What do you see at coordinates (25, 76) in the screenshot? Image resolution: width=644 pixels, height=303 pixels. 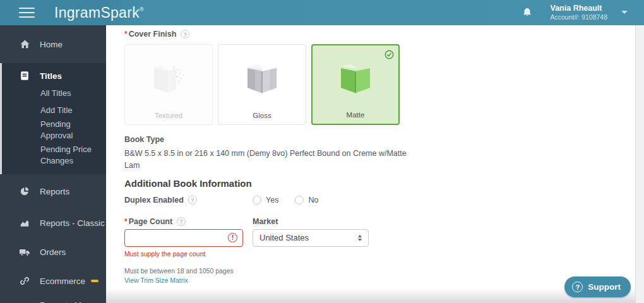 I see `book-icon` at bounding box center [25, 76].